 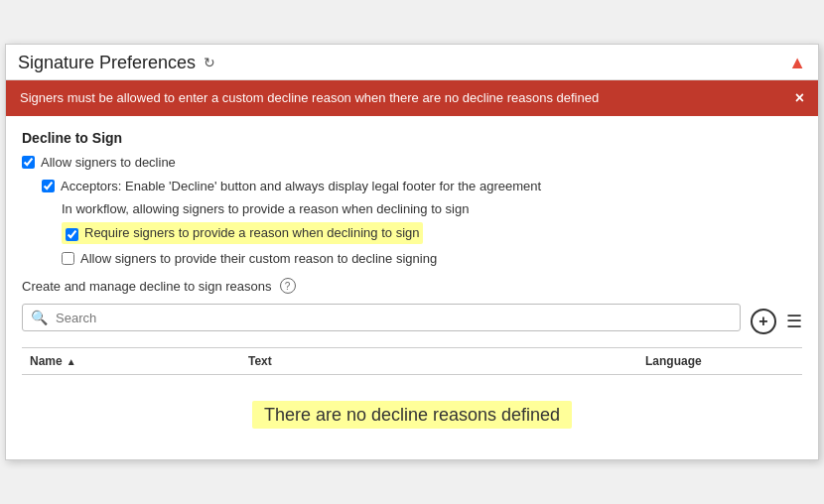 What do you see at coordinates (800, 98) in the screenshot?
I see `close-banner-button: ×` at bounding box center [800, 98].